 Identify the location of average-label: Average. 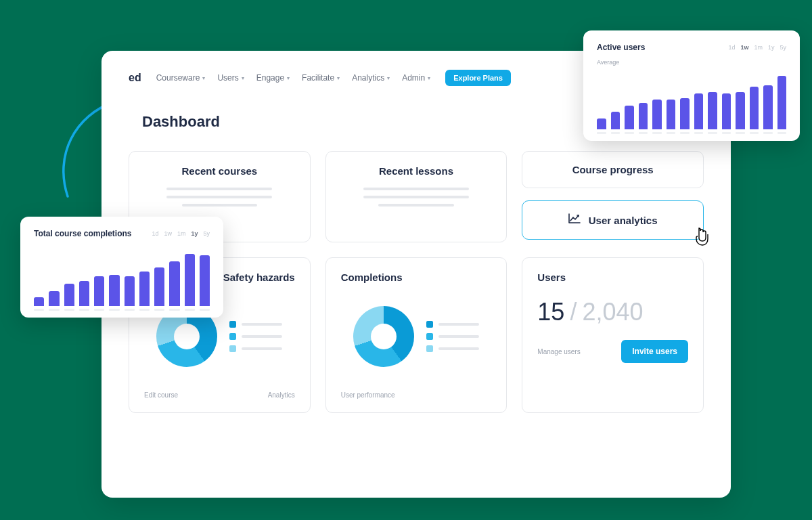
(692, 62).